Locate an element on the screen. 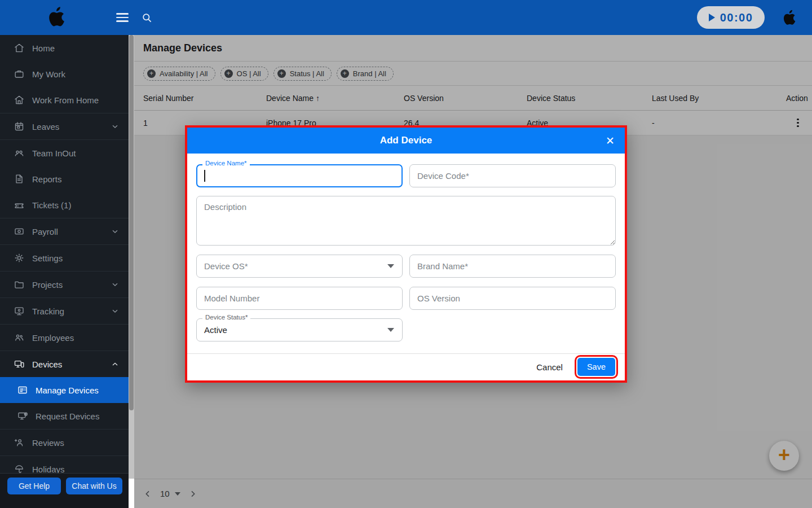 The height and width of the screenshot is (508, 812). devices-icon is located at coordinates (19, 364).